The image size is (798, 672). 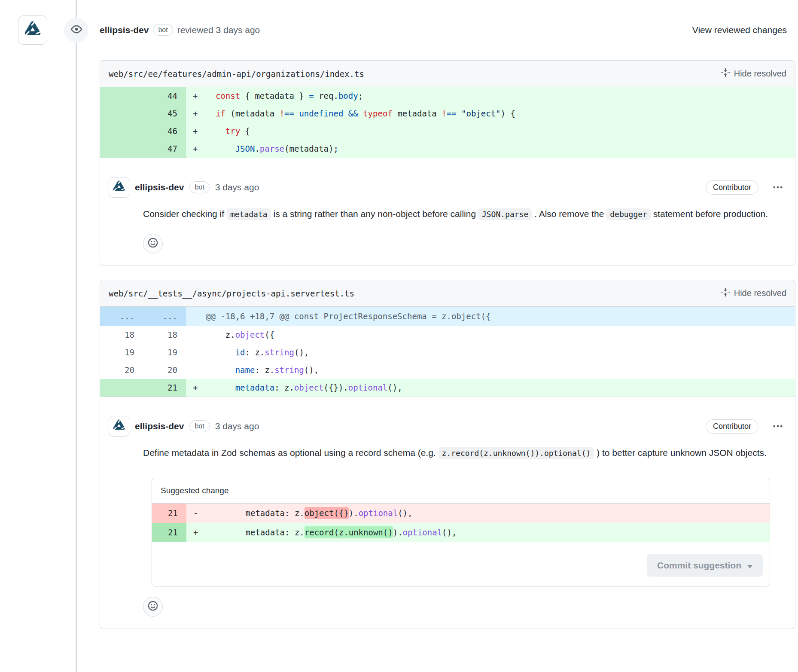 I want to click on diff-row: 47 + JSON.parse(metadata);, so click(x=448, y=149).